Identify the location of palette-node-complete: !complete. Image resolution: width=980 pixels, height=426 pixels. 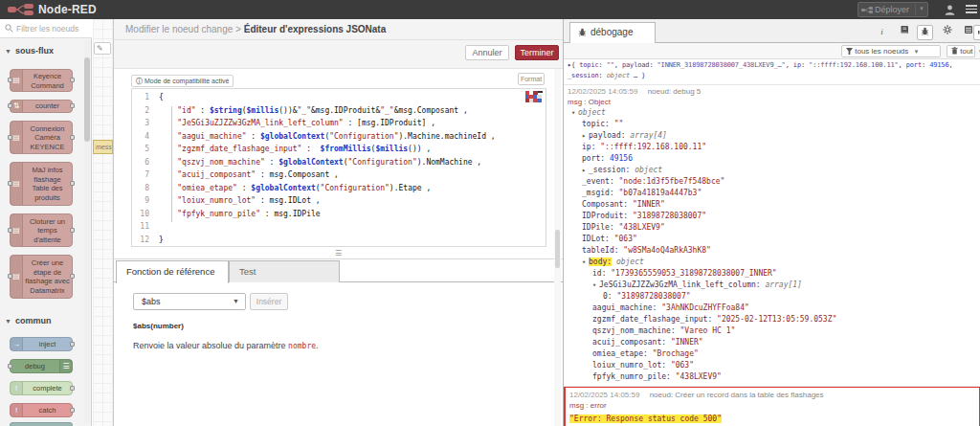
(41, 389).